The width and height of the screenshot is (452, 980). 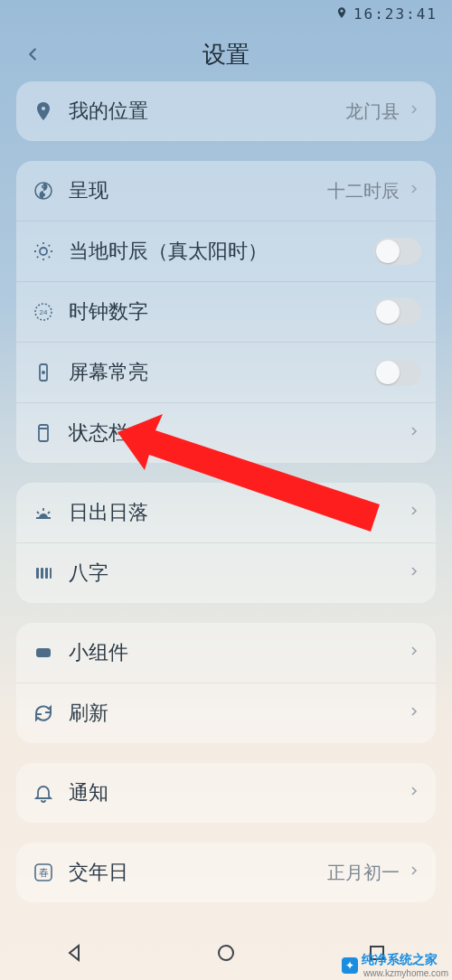 I want to click on bell-icon, so click(x=43, y=793).